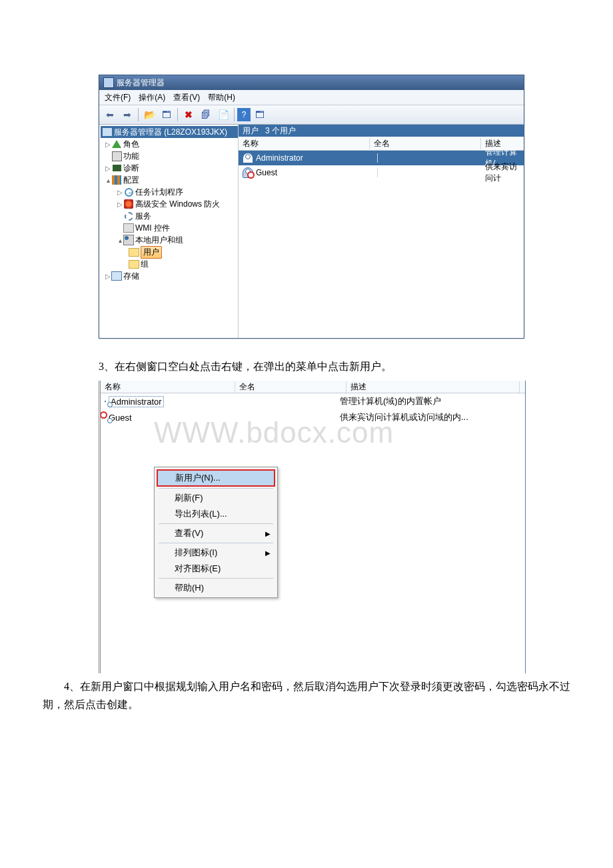 Image resolution: width=613 pixels, height=868 pixels. What do you see at coordinates (141, 83) in the screenshot?
I see `window-title: 服务器管理器` at bounding box center [141, 83].